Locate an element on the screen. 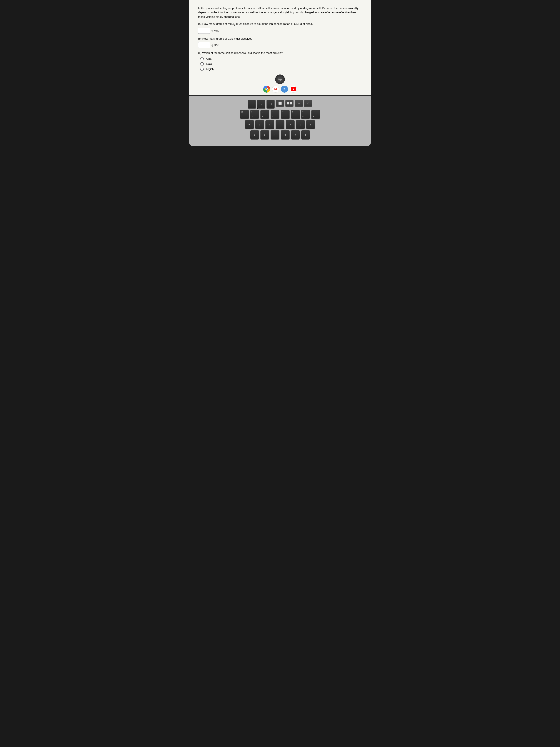 Image resolution: width=560 pixels, height=747 pixels. part-b-question: (b) How many grams of CaS must dissolve? is located at coordinates (280, 38).